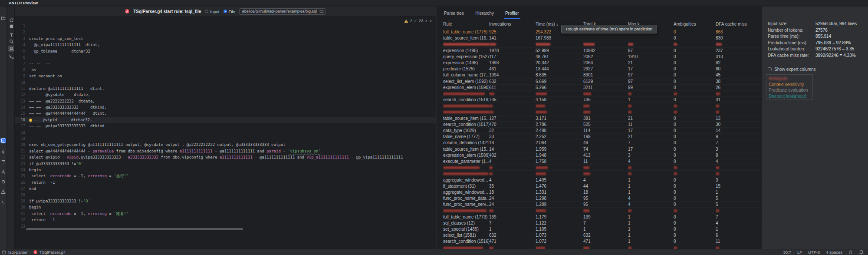  Describe the element at coordinates (226, 164) in the screenshot. I see `code-line-23: 23if @a333333333333 !='0'` at that location.